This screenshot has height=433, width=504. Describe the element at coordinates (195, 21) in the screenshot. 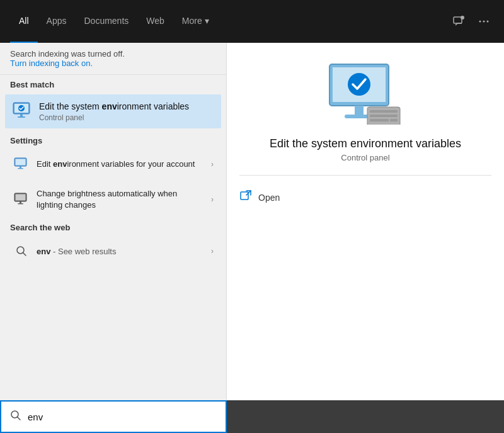

I see `tab-more: More ▾` at that location.